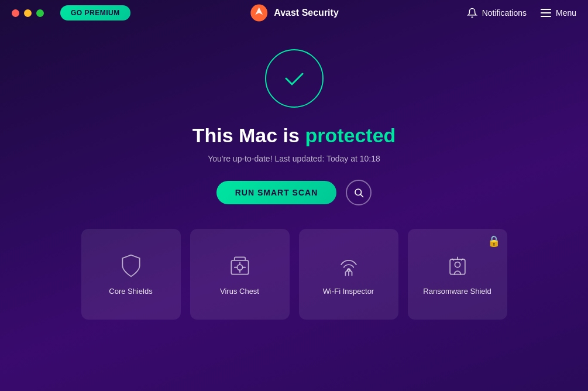  Describe the element at coordinates (130, 291) in the screenshot. I see `core-shields-label: Core Shields` at that location.